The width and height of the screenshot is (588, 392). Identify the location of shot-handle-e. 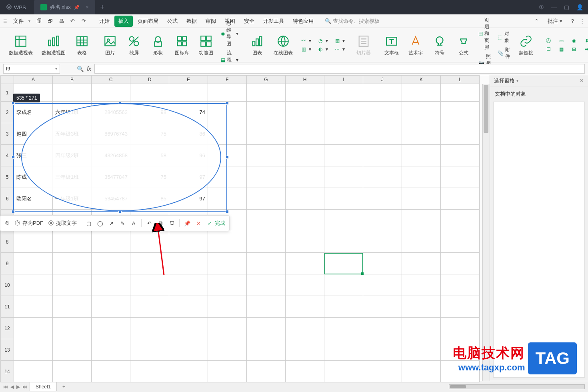
(227, 157).